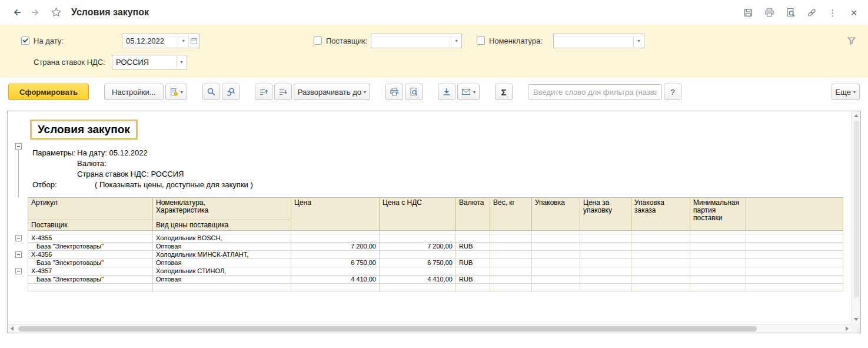  I want to click on on-date-calendar-button, so click(194, 41).